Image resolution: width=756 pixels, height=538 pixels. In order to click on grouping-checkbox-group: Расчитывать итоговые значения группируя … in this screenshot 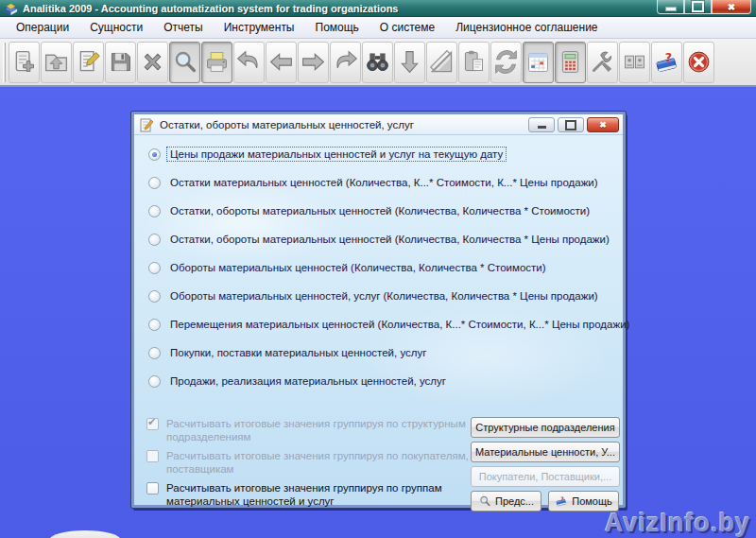, I will do `click(310, 465)`.